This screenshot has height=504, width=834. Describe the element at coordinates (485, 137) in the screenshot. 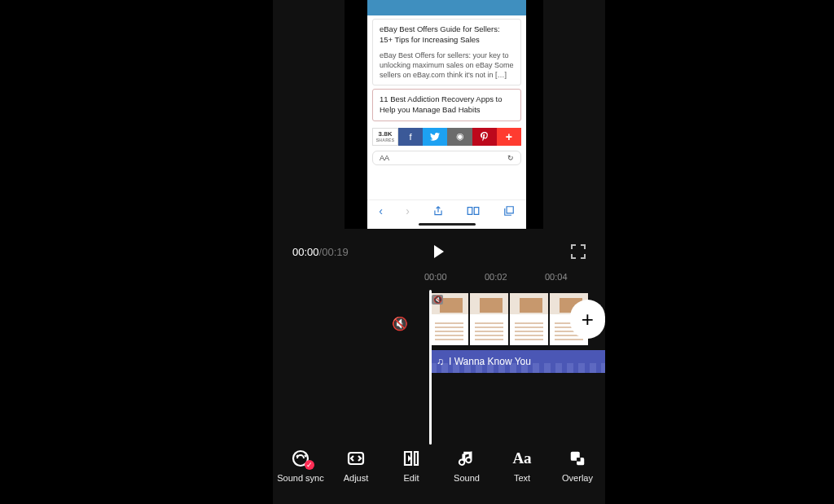

I see `pinterest-icon` at that location.